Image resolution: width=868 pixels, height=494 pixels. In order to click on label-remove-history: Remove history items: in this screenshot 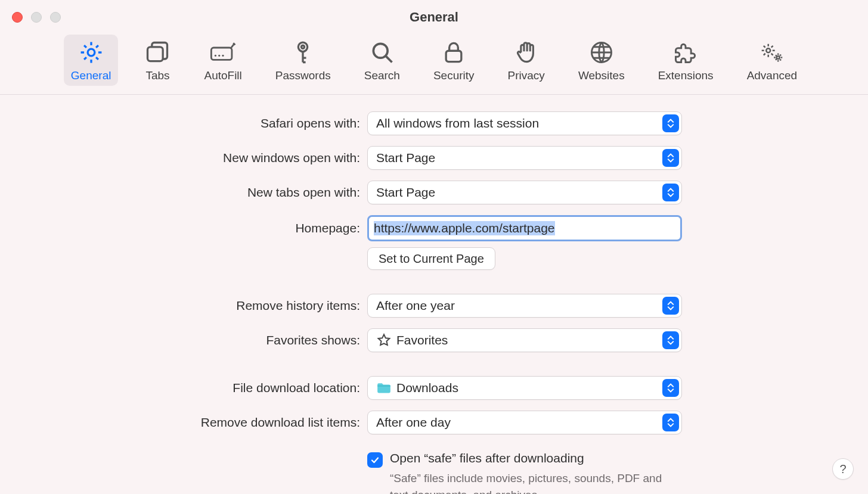, I will do `click(184, 306)`.